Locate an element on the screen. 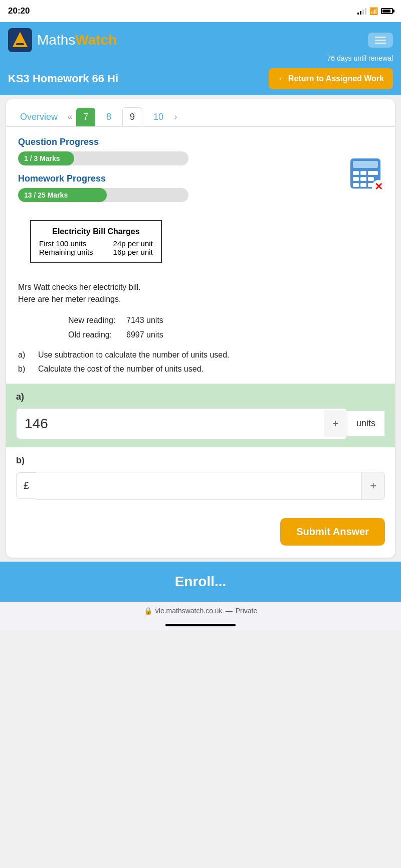 The image size is (401, 868). calculator-icon: ✕ is located at coordinates (365, 173).